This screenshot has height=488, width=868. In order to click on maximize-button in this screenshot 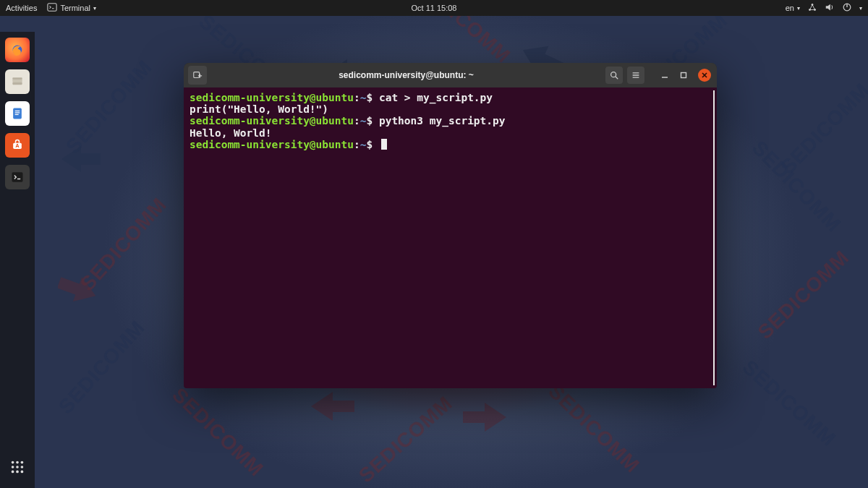, I will do `click(684, 75)`.